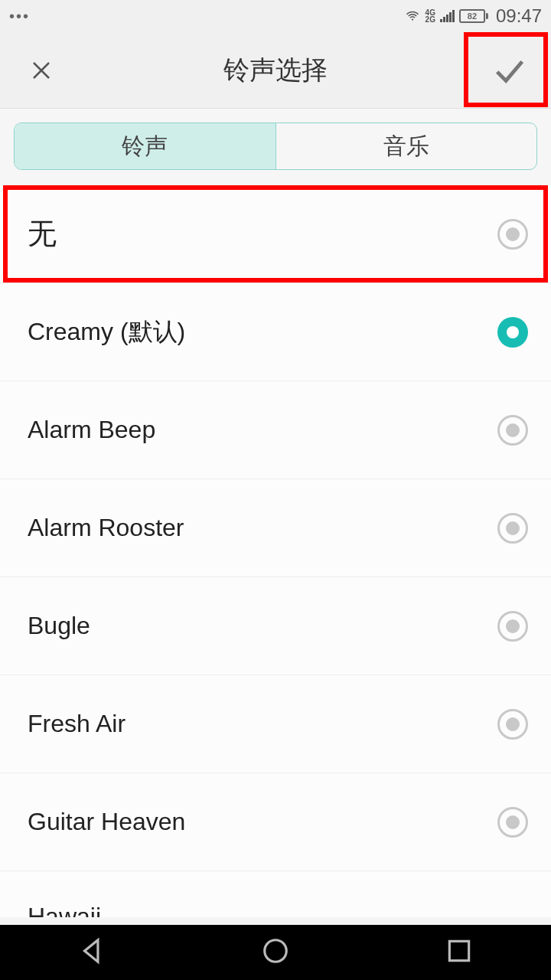 This screenshot has height=980, width=551. I want to click on ringtone-row: Fresh Air, so click(276, 724).